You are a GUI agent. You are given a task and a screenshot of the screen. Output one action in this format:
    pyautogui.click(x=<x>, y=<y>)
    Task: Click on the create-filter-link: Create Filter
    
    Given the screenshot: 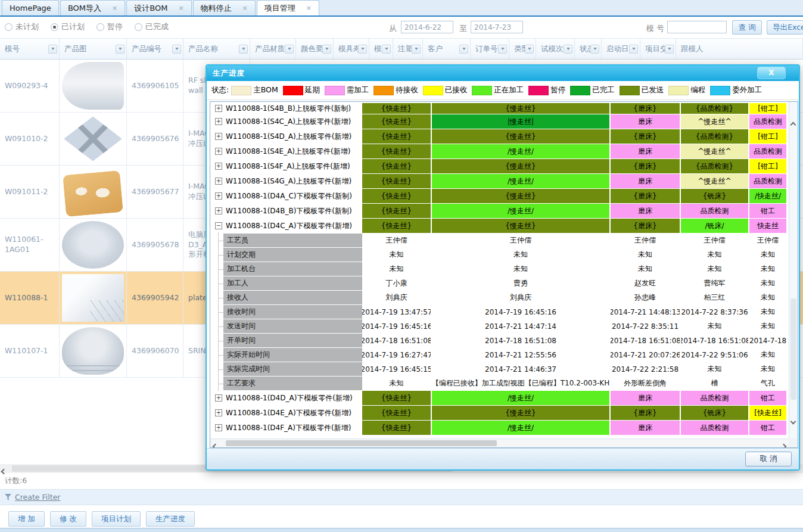 What is the action you would take?
    pyautogui.click(x=38, y=497)
    